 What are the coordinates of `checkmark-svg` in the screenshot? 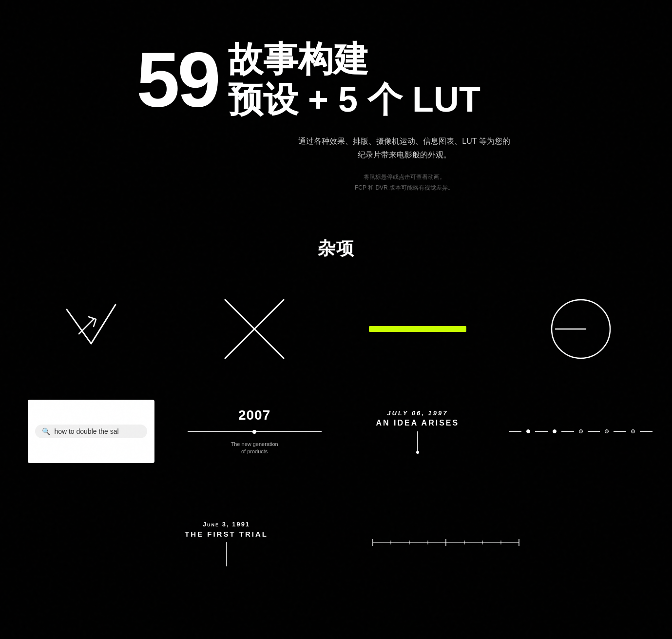 It's located at (91, 329).